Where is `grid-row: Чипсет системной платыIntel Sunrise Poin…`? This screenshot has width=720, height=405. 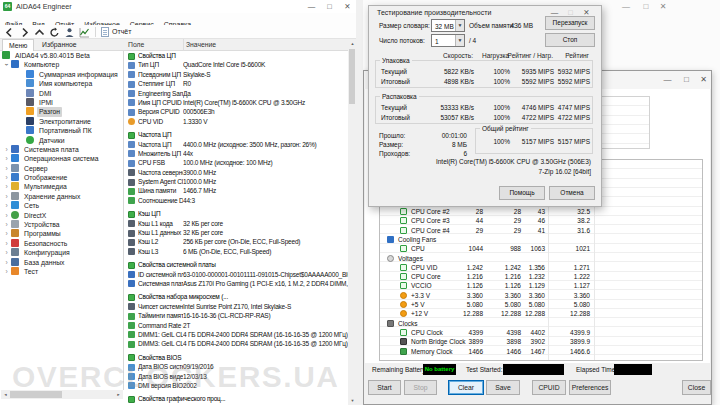 grid-row: Чипсет системной платыIntel Sunrise Poin… is located at coordinates (236, 306).